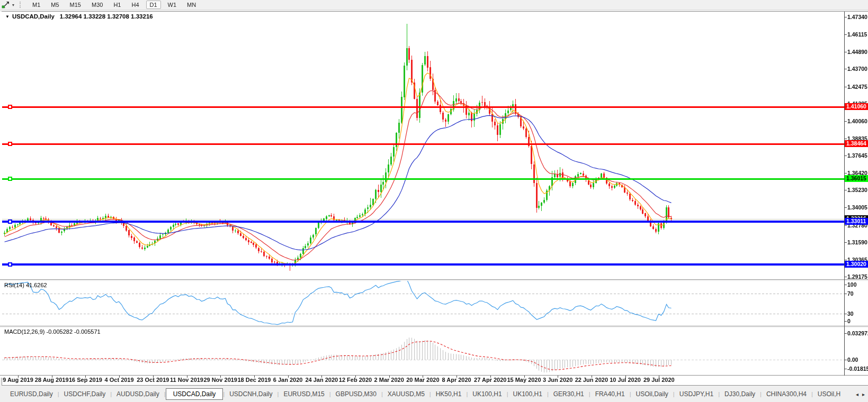 The width and height of the screenshot is (868, 402). I want to click on level-price-label: 1.33011, so click(856, 221).